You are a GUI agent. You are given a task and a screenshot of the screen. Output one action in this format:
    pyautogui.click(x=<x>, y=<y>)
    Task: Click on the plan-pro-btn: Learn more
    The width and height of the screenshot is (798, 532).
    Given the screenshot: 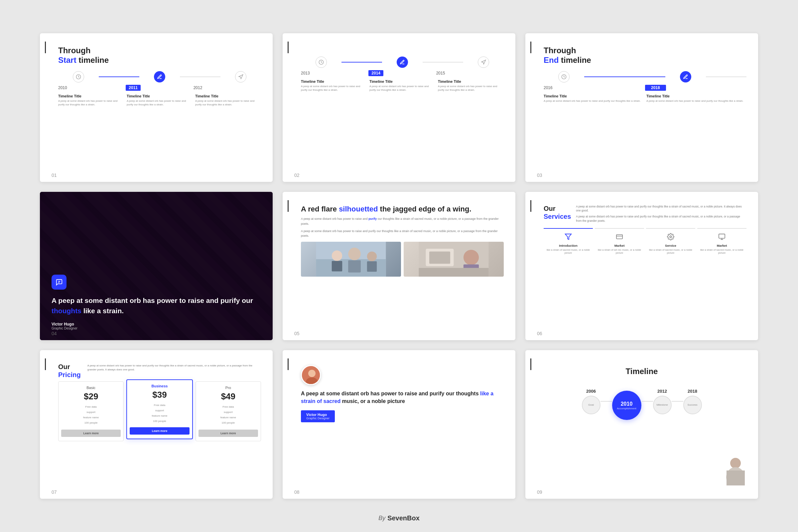 What is the action you would take?
    pyautogui.click(x=228, y=433)
    